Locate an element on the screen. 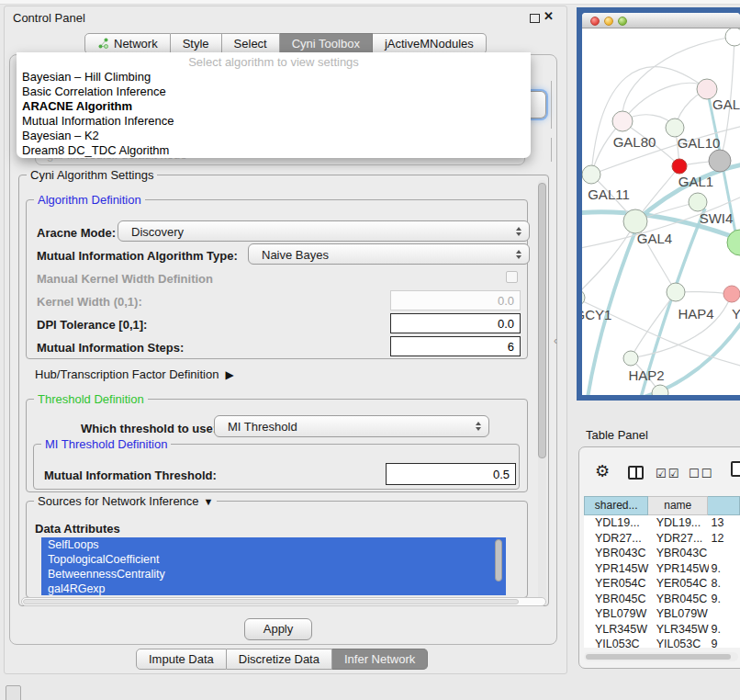 This screenshot has width=740, height=700. mi-threshold-input is located at coordinates (451, 474).